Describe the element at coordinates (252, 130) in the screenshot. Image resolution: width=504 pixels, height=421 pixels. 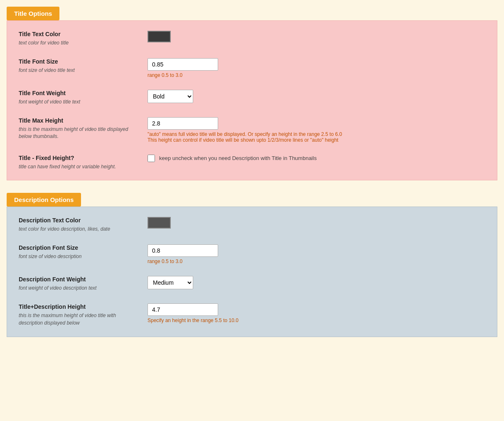
I see `title-max-height-row: Title Max Height this is the maximum hei…` at that location.